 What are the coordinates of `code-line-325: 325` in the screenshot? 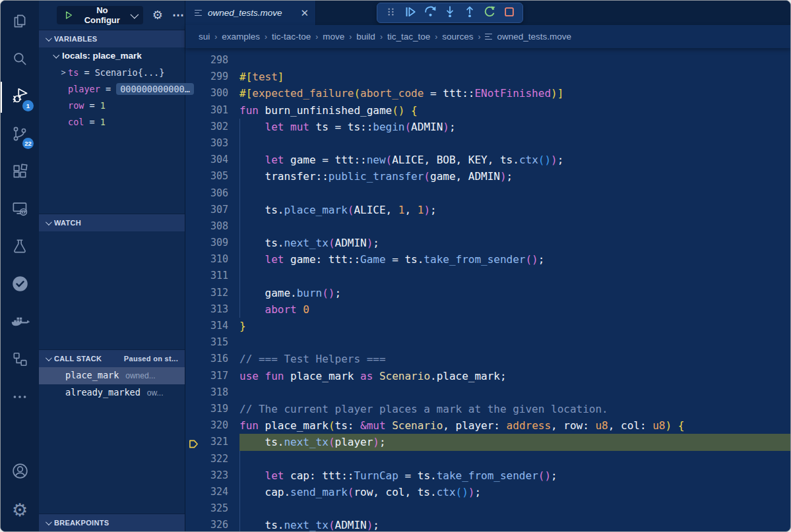 It's located at (488, 509).